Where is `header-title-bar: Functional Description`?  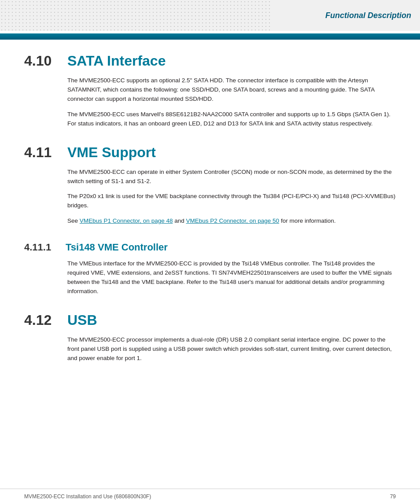
header-title-bar: Functional Description is located at coordinates (345, 15).